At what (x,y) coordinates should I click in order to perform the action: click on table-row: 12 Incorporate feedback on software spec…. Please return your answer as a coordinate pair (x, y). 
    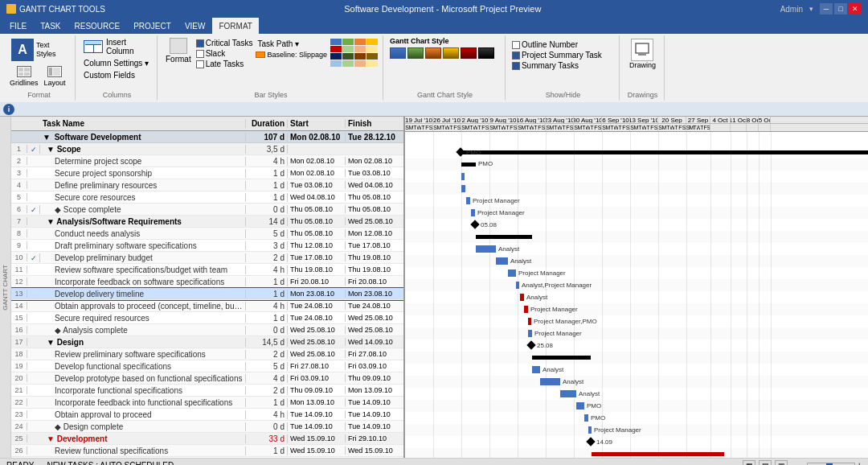
    Looking at the image, I should click on (207, 282).